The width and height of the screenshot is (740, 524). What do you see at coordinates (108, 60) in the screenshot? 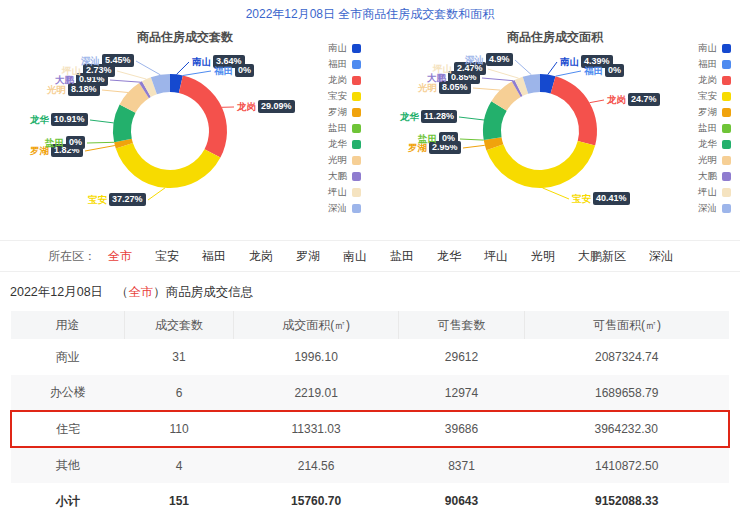
I see `pie-label-深汕: 深汕5.45%` at bounding box center [108, 60].